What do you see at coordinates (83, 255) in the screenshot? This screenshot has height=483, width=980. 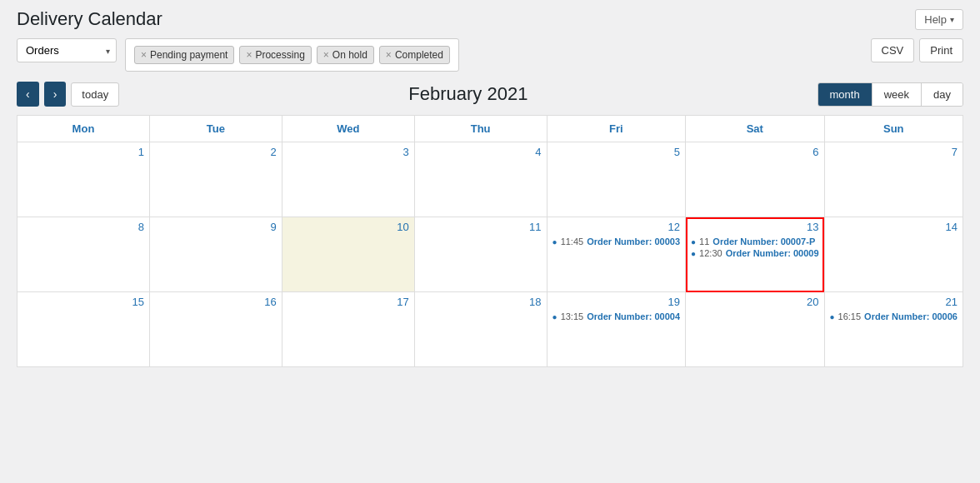 I see `calendar-day-1-0: 8` at bounding box center [83, 255].